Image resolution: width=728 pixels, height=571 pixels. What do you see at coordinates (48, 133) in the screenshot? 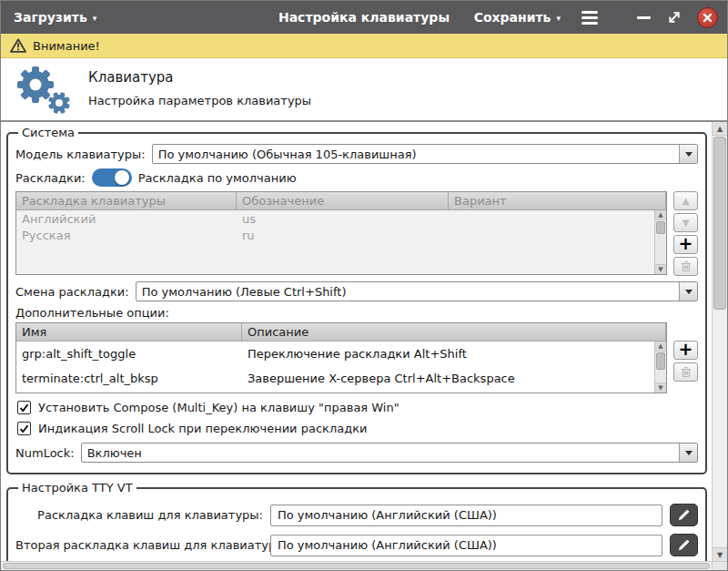
I see `system-groupbox-legend: Система` at bounding box center [48, 133].